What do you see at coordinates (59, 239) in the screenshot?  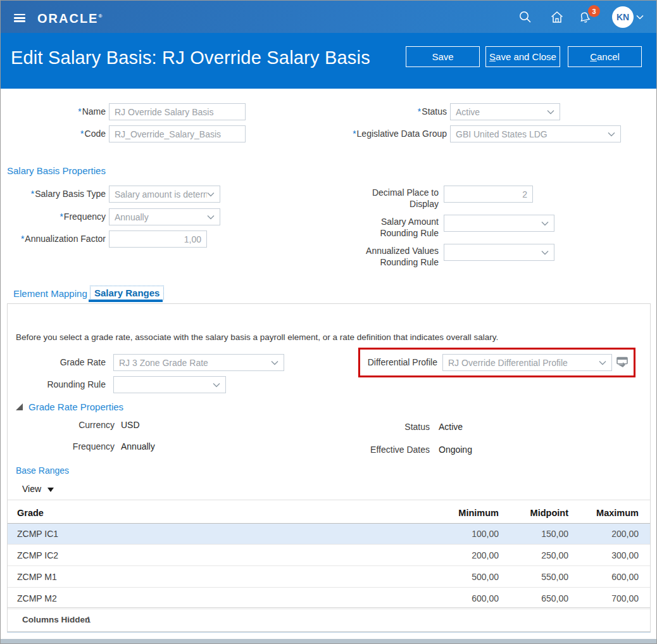 I see `annualization-factor-label: *Annualization Factor` at bounding box center [59, 239].